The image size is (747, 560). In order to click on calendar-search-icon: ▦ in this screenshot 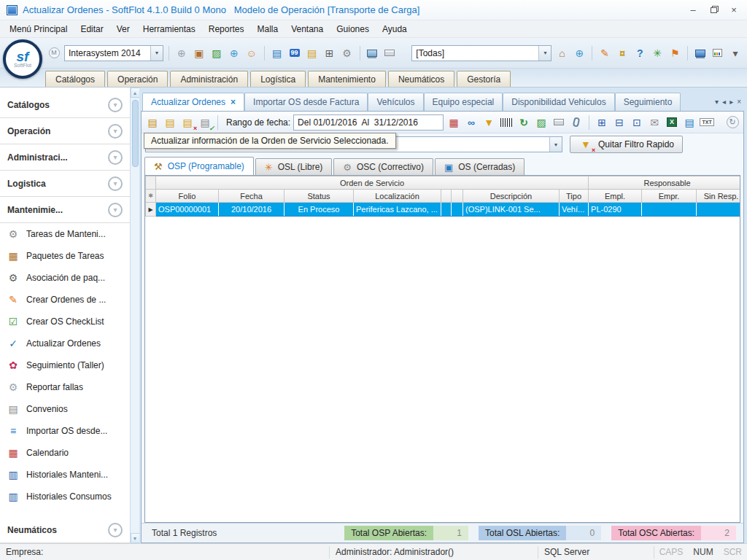, I will do `click(454, 122)`.